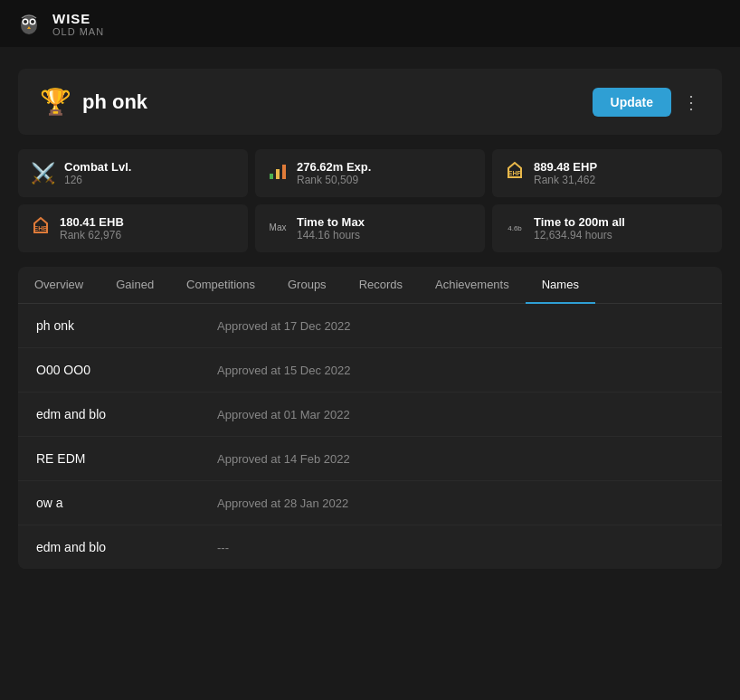 The width and height of the screenshot is (740, 700). Describe the element at coordinates (223, 548) in the screenshot. I see `name-date: ---` at that location.